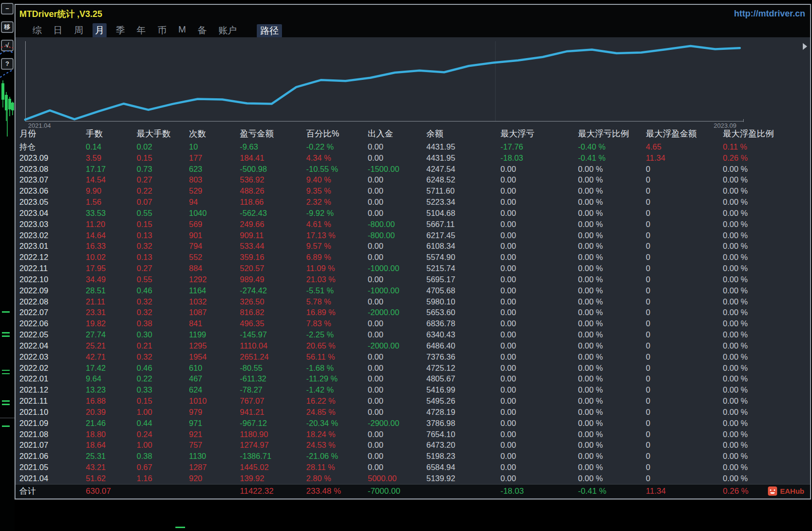 The height and width of the screenshot is (531, 812). Describe the element at coordinates (413, 323) in the screenshot. I see `table-row: 2022.0619.820.38841496.357.83 %0.006836.…` at that location.